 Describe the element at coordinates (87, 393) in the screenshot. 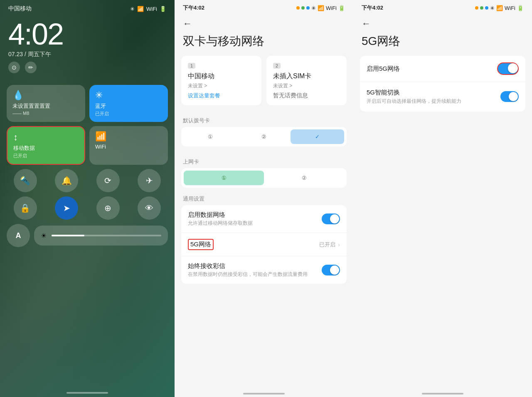

I see `home-indicator` at that location.